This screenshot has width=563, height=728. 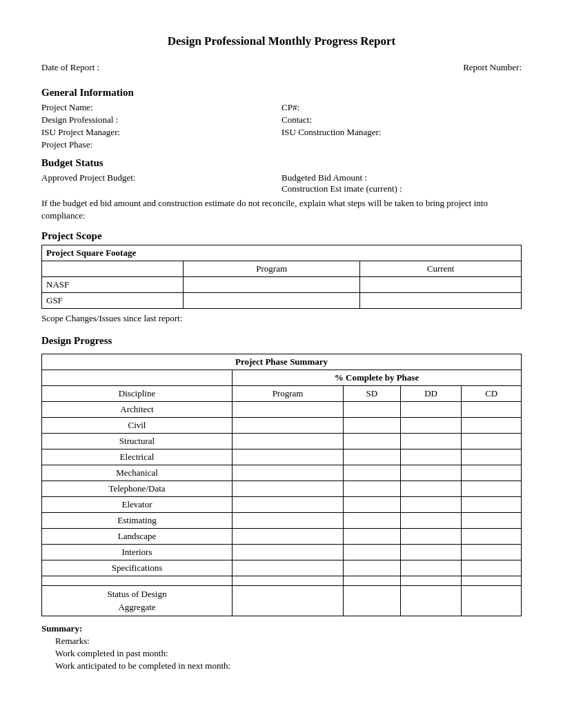 What do you see at coordinates (287, 458) in the screenshot?
I see `row-electrical-program` at bounding box center [287, 458].